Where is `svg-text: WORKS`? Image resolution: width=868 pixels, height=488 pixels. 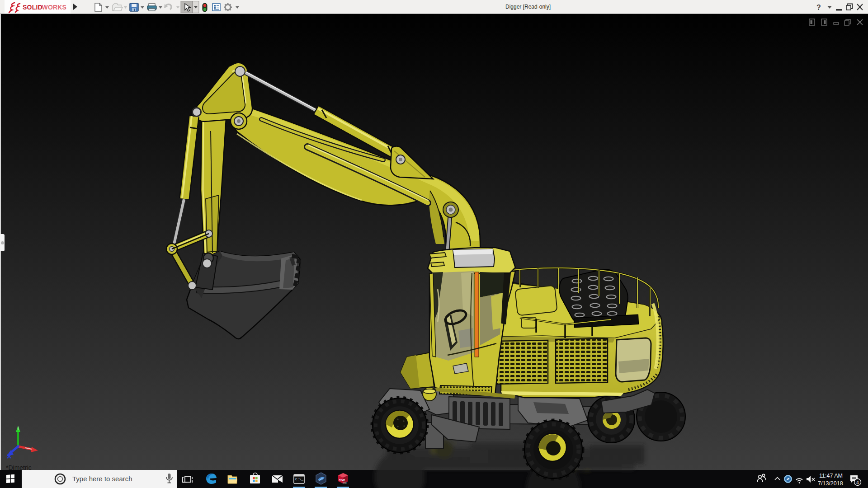
svg-text: WORKS is located at coordinates (54, 7).